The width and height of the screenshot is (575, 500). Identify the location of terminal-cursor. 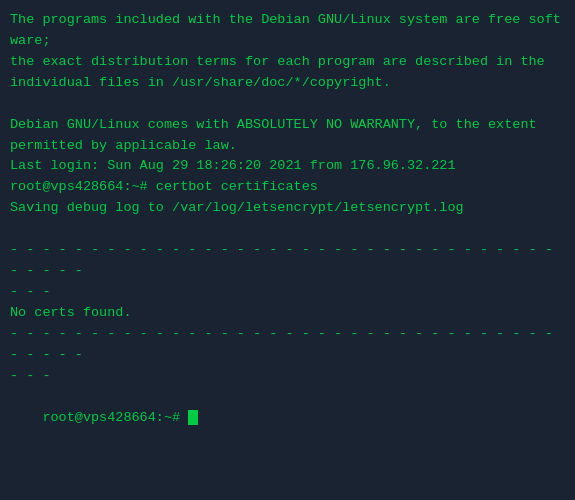
(193, 418).